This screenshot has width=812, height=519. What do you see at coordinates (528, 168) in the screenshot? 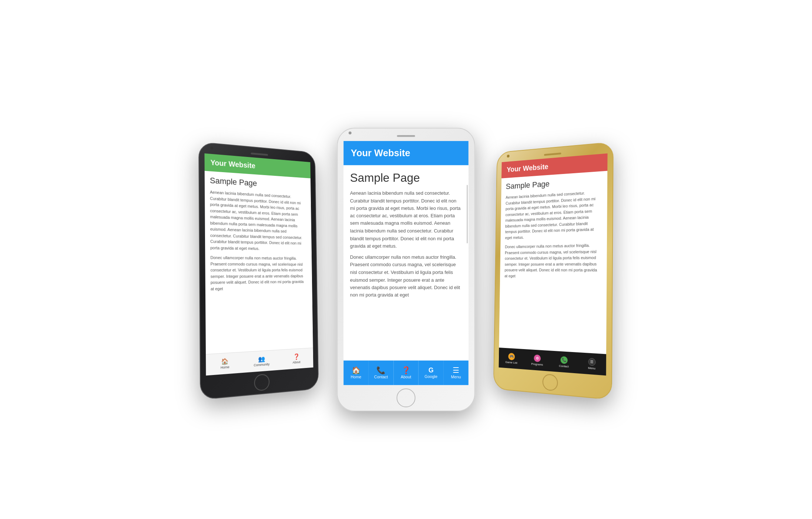
I see `right-header-text: Your Website` at bounding box center [528, 168].